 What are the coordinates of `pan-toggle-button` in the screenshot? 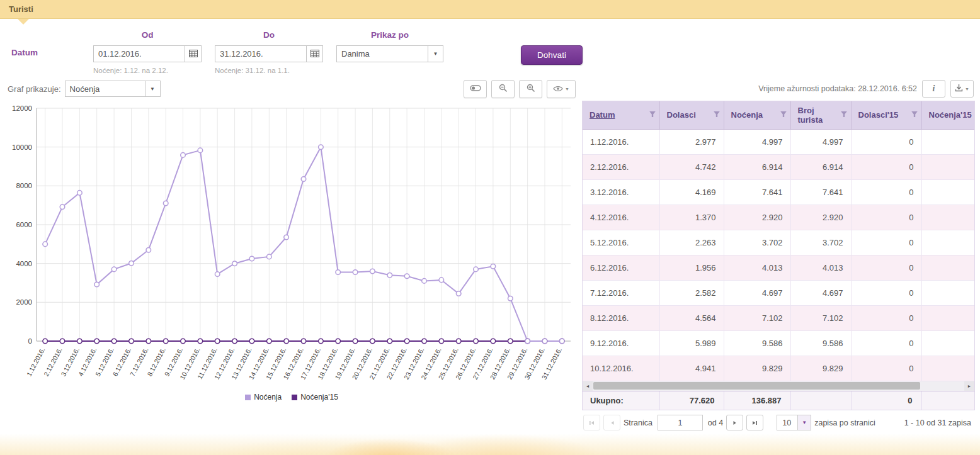 It's located at (475, 89).